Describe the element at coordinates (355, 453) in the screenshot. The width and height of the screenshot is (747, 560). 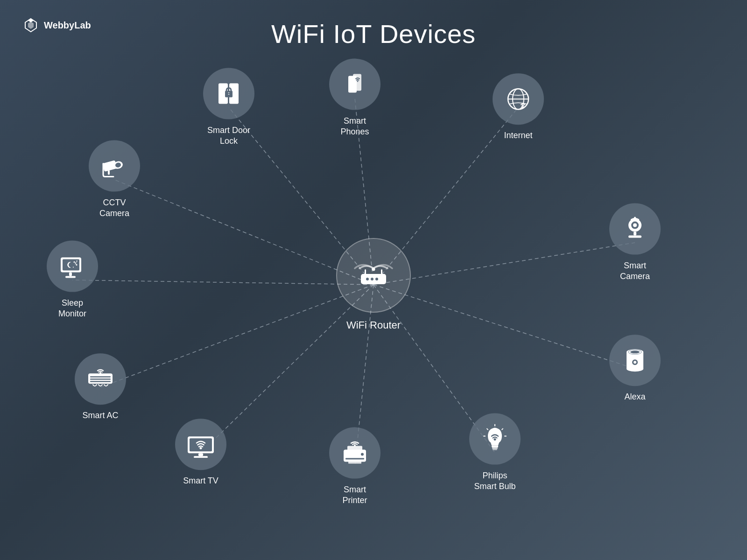
I see `printer-icon` at that location.